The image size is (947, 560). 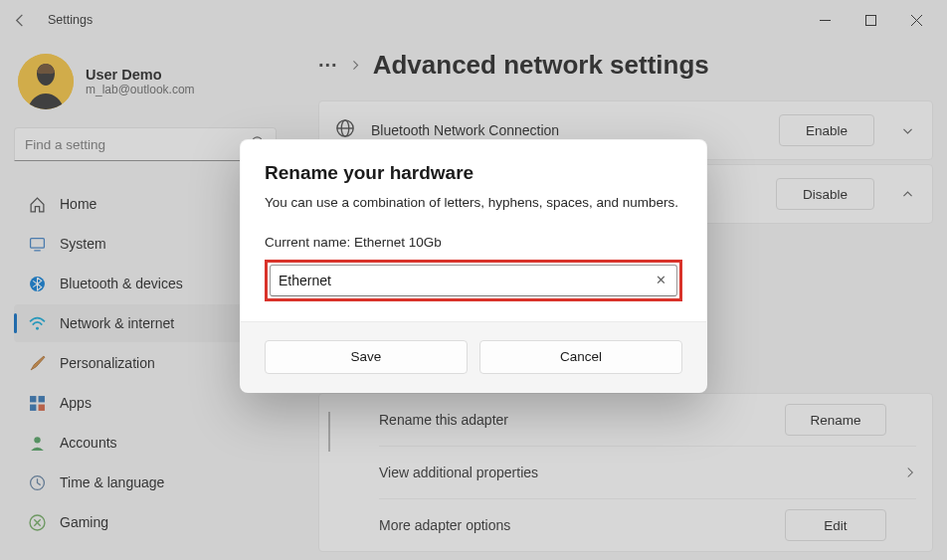 What do you see at coordinates (474, 243) in the screenshot?
I see `dialog-current-name: Current name: Ethernet 10Gb` at bounding box center [474, 243].